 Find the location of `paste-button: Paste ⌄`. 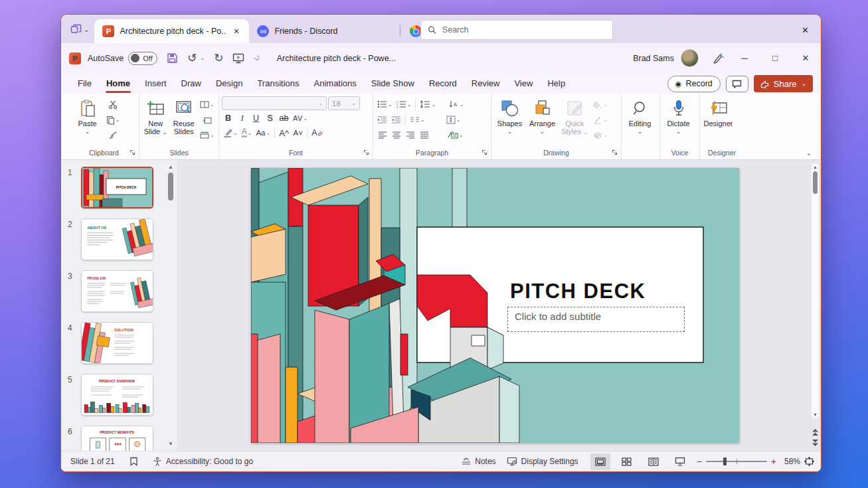

paste-button: Paste ⌄ is located at coordinates (88, 116).